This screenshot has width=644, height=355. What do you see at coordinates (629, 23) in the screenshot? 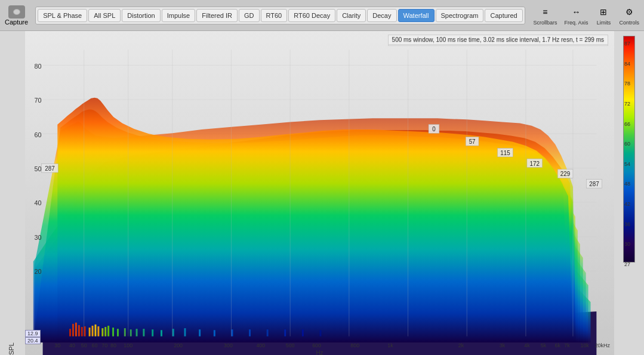
I see `controls-label: Controls` at bounding box center [629, 23].